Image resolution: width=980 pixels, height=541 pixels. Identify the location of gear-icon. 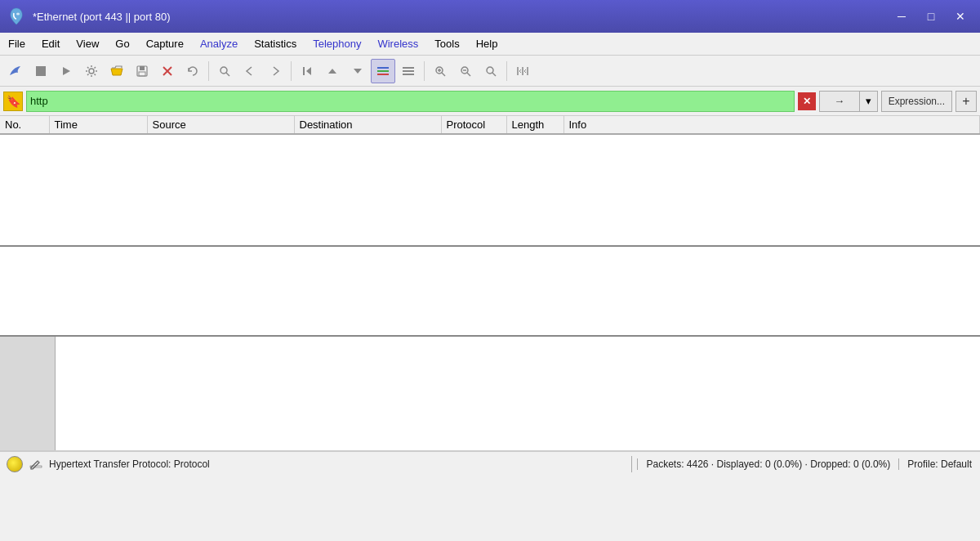
(91, 71).